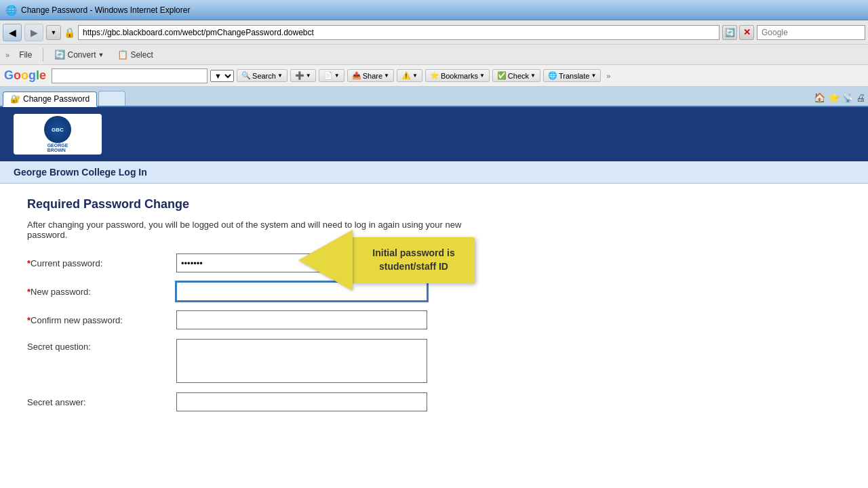 This screenshot has height=488, width=868. I want to click on logo-inner: GBC GEORGEBROWN, so click(58, 134).